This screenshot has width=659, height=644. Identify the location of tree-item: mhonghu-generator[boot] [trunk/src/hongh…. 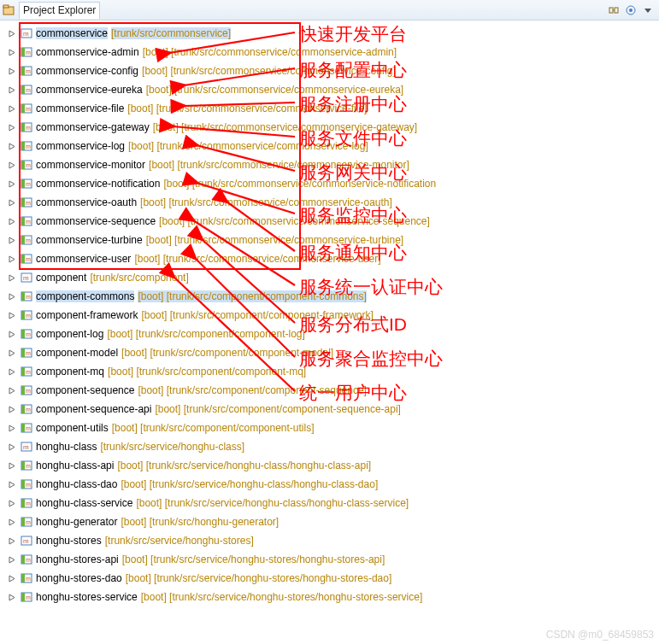
(332, 522).